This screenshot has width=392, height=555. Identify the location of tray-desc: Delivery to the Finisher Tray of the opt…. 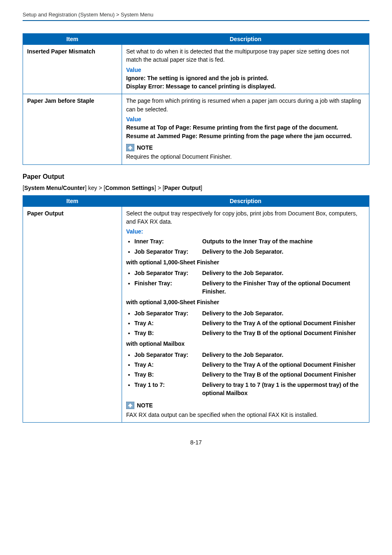
(284, 288).